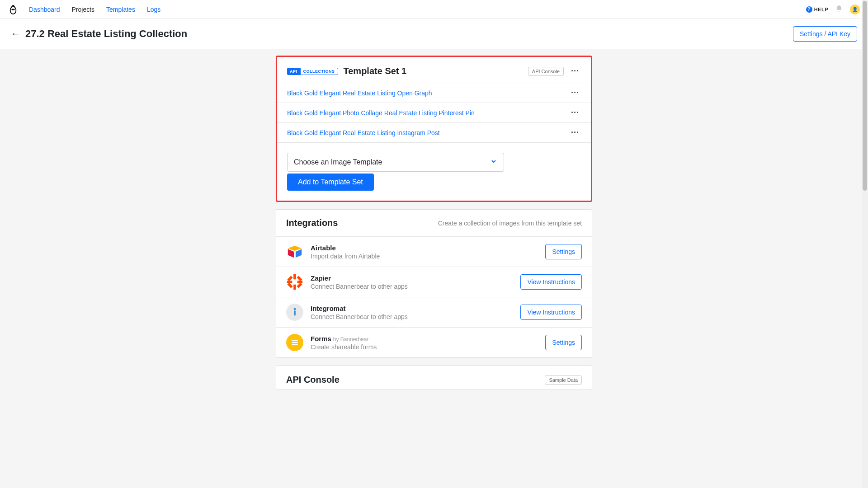 Image resolution: width=868 pixels, height=488 pixels. Describe the element at coordinates (295, 343) in the screenshot. I see `forms-icon` at that location.